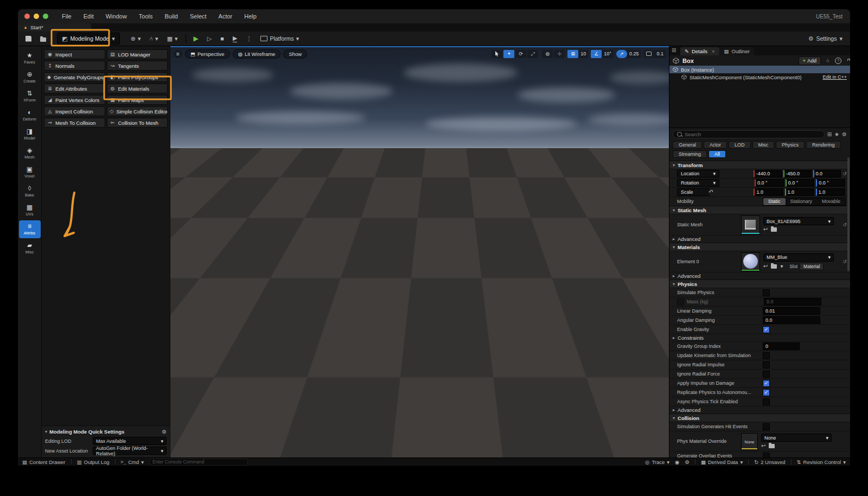 The image size is (868, 496). Describe the element at coordinates (698, 183) in the screenshot. I see `rotation-type-select: Rotation▾` at that location.